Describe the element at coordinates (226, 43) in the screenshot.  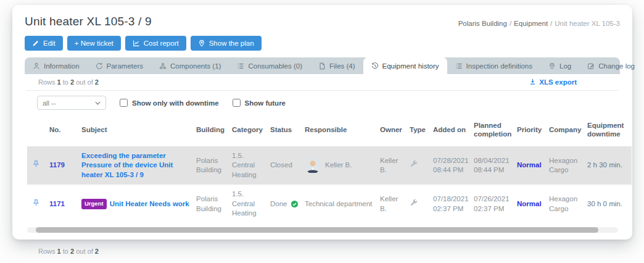
I see `show-plan-button: Show the plan` at that location.